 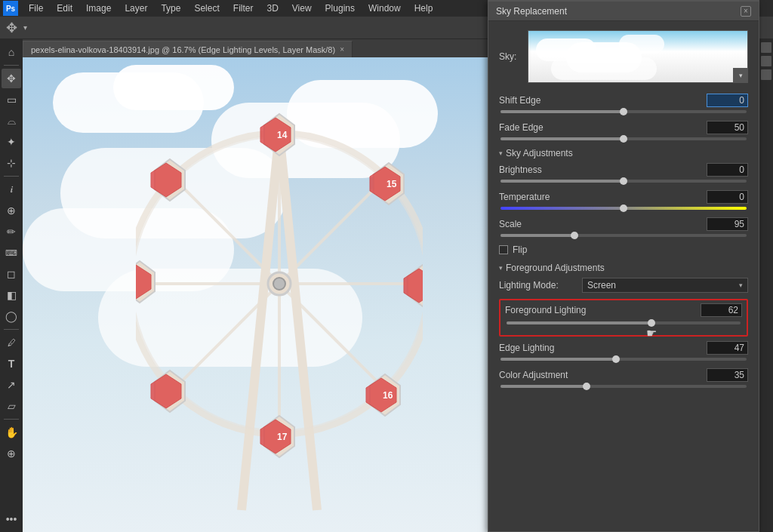 What do you see at coordinates (11, 432) in the screenshot?
I see `tool-hand: ✋` at bounding box center [11, 432].